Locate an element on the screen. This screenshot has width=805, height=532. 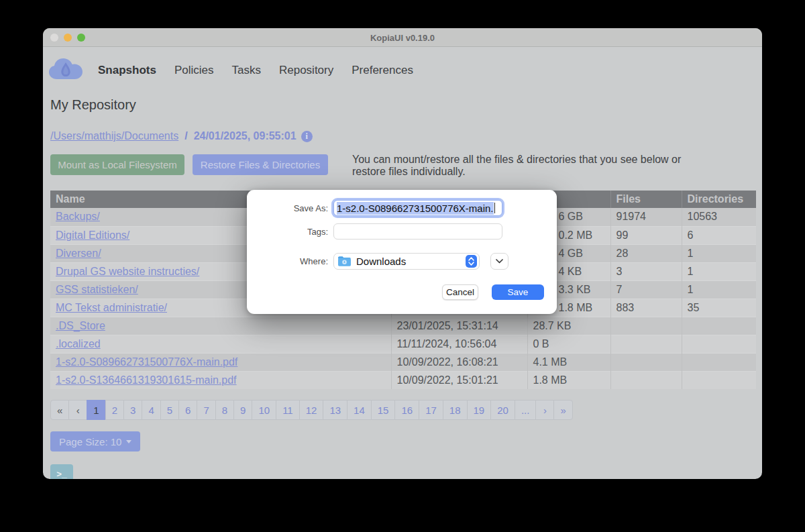
save-button: Save is located at coordinates (518, 292).